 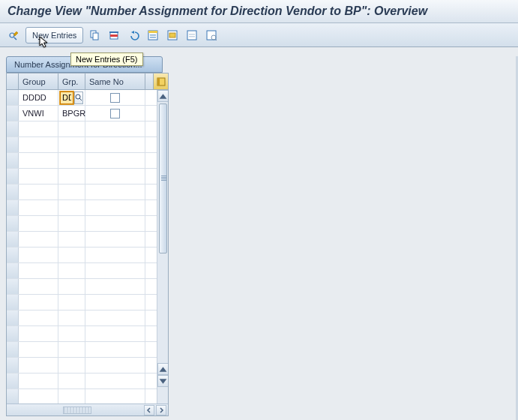 I want to click on new-entries-label-prefix: N, so click(x=35, y=35).